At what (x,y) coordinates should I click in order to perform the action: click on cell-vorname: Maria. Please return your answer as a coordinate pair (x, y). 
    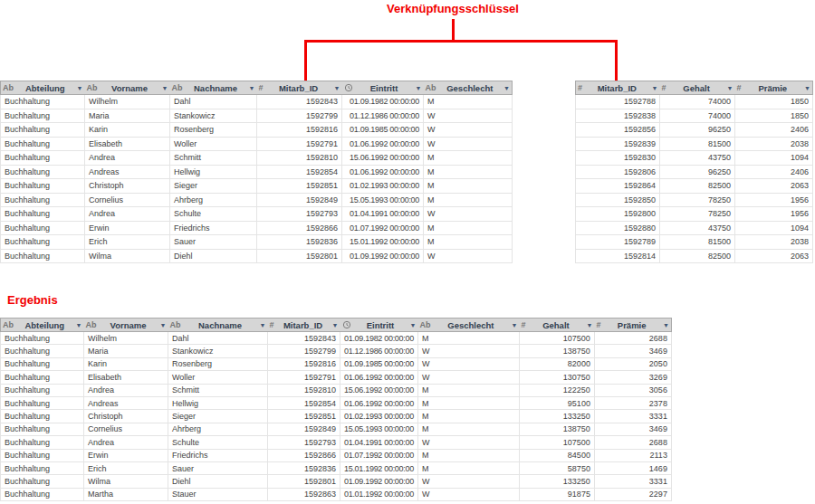
    Looking at the image, I should click on (128, 116).